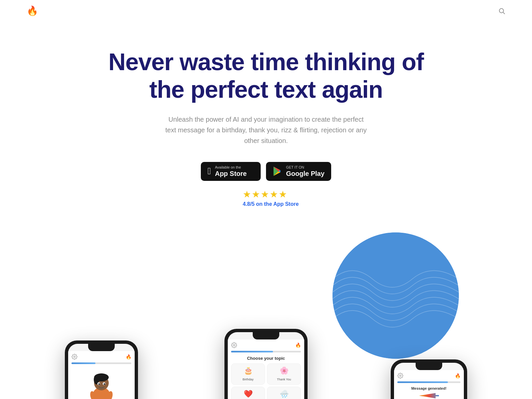 The height and width of the screenshot is (399, 532). Describe the element at coordinates (248, 394) in the screenshot. I see `love-emoji: ❤️` at that location.